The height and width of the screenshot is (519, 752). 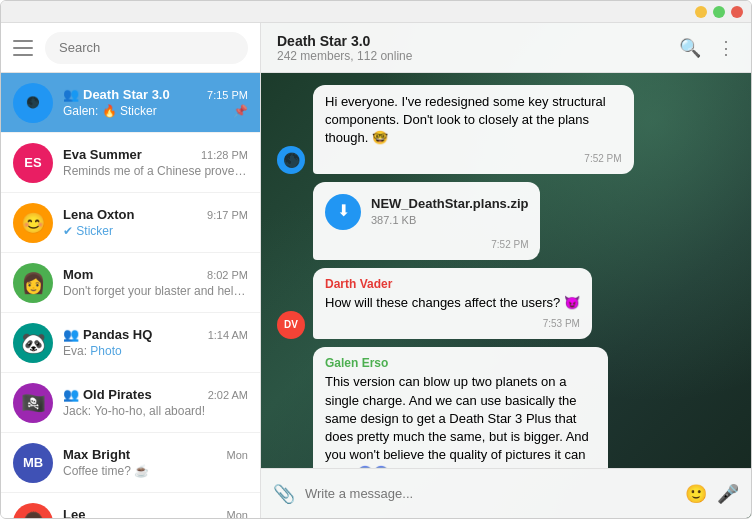 I want to click on chat-header-name: Death Star 3.0, so click(x=478, y=41).